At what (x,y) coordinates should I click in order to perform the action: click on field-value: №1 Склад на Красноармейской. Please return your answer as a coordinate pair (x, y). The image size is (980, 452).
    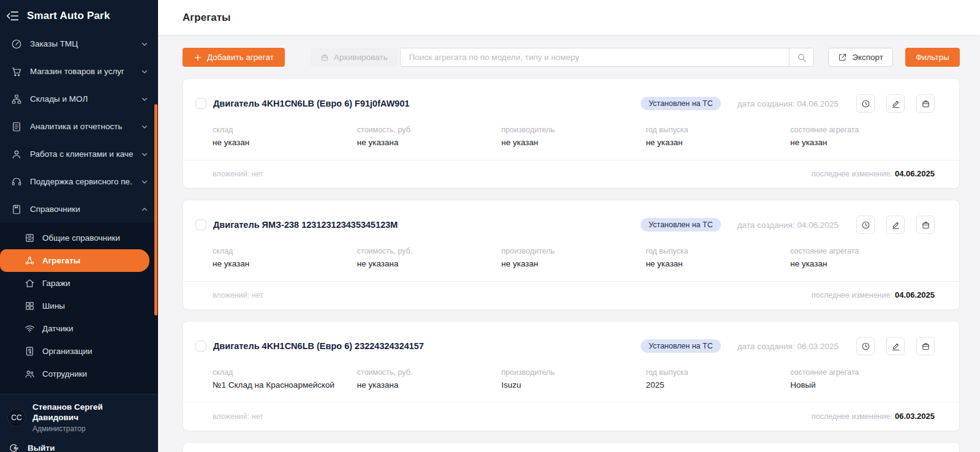
    Looking at the image, I should click on (285, 385).